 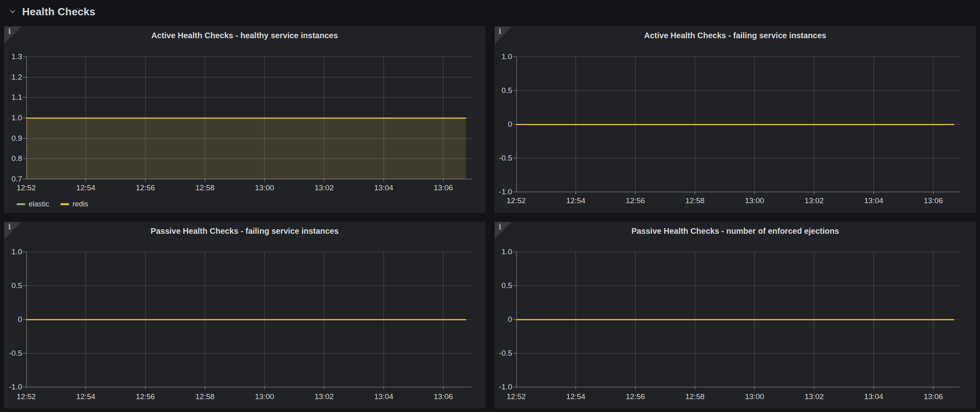 I want to click on panel-title: Active Health Checks - healthy service i…, so click(x=245, y=35).